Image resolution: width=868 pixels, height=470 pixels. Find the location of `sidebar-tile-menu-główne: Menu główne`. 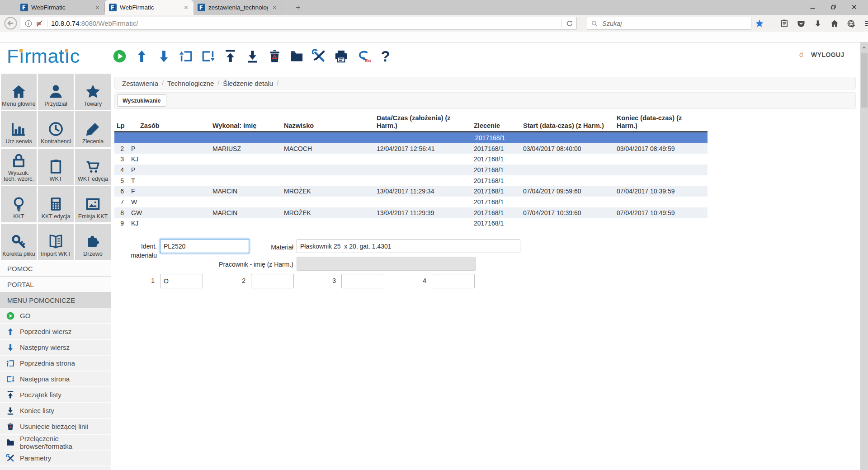

sidebar-tile-menu-główne: Menu główne is located at coordinates (19, 92).